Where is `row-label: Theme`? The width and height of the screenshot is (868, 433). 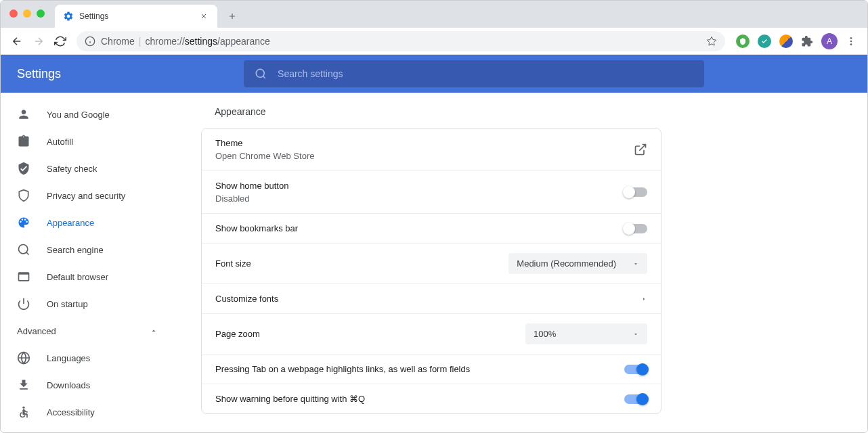
row-label: Theme is located at coordinates (265, 143).